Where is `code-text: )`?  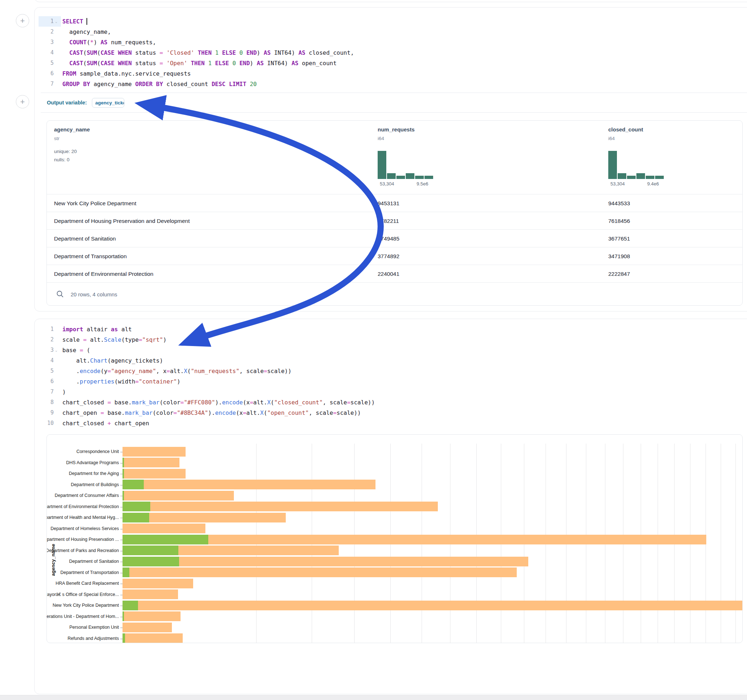 code-text: ) is located at coordinates (64, 392).